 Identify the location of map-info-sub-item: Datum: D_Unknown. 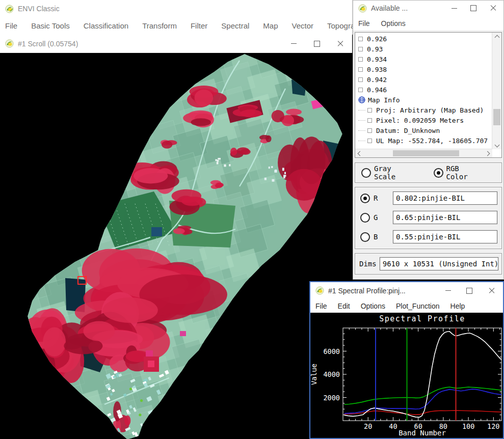
(424, 130).